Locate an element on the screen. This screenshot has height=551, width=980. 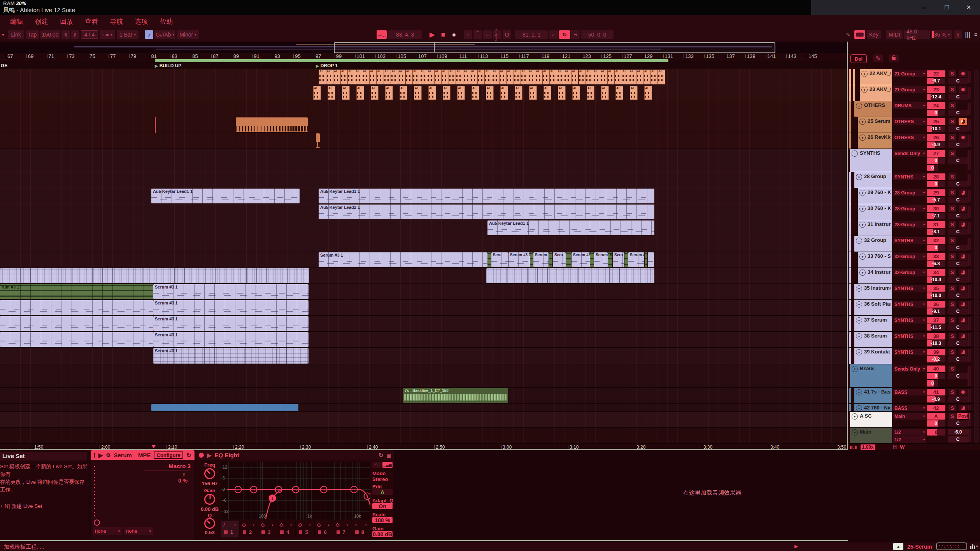
lock-icon is located at coordinates (894, 58).